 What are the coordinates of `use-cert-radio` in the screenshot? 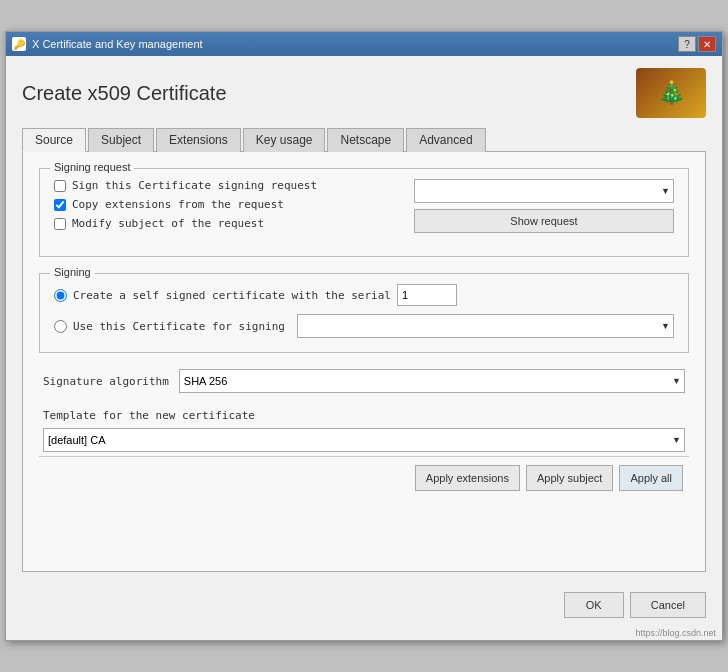 It's located at (60, 326).